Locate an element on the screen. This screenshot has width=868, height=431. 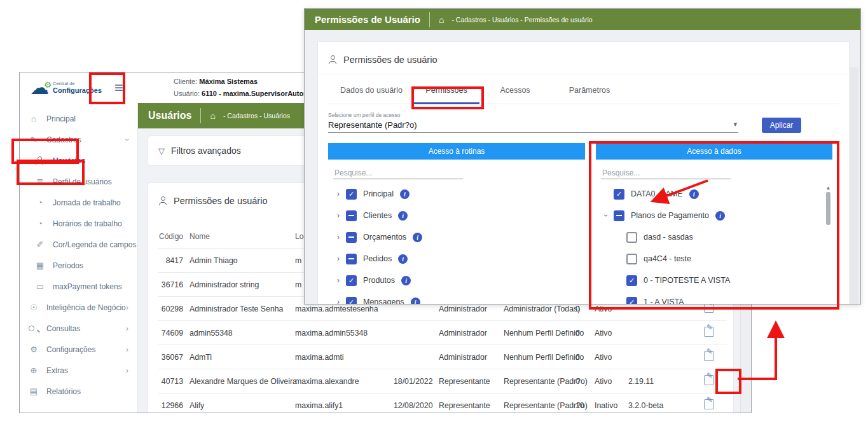
sidebar-item-principal: ⌂Principal is located at coordinates (79, 118).